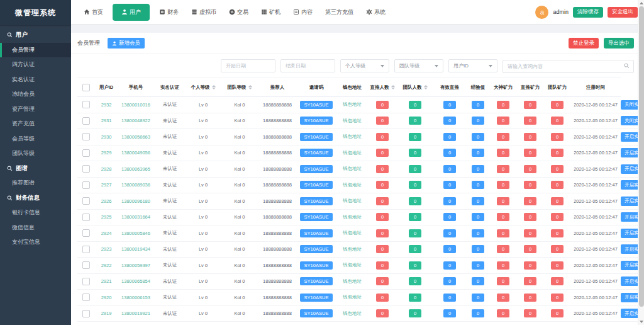 The image size is (644, 325). What do you see at coordinates (626, 66) in the screenshot?
I see `search-icon` at bounding box center [626, 66].